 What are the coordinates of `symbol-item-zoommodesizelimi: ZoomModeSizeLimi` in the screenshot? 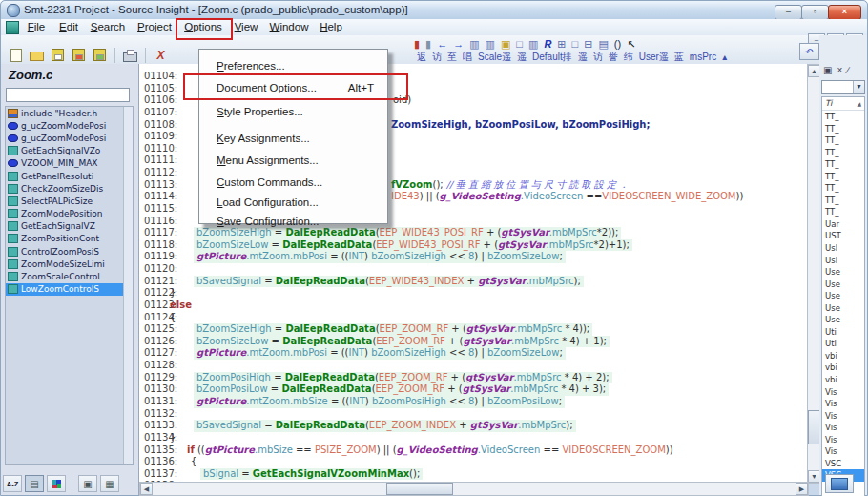 It's located at (69, 263).